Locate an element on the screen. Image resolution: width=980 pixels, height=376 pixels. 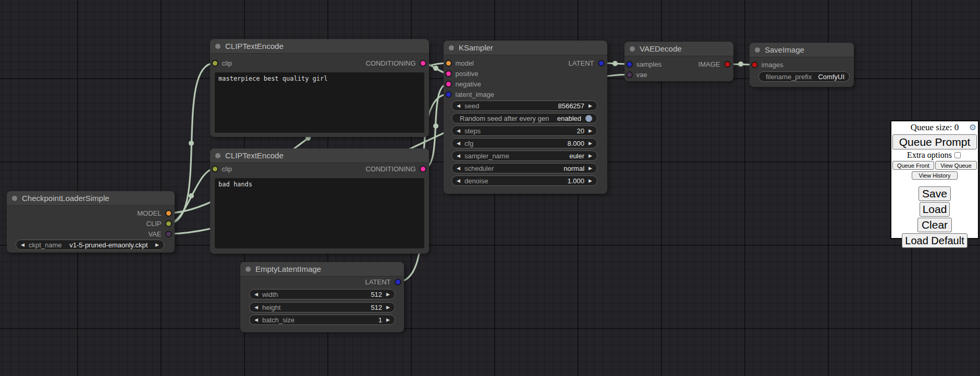
image-output-port is located at coordinates (728, 65).